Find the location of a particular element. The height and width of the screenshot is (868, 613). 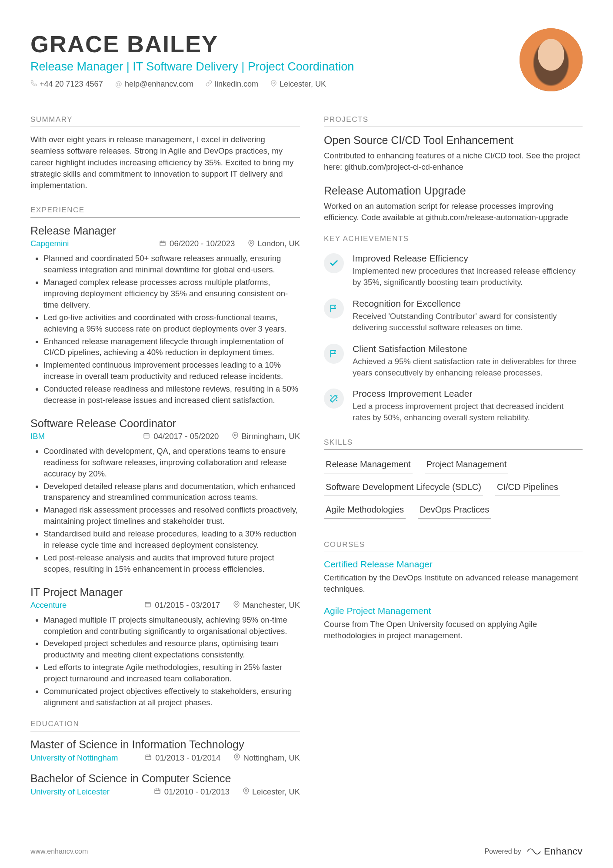

avatar is located at coordinates (551, 60).